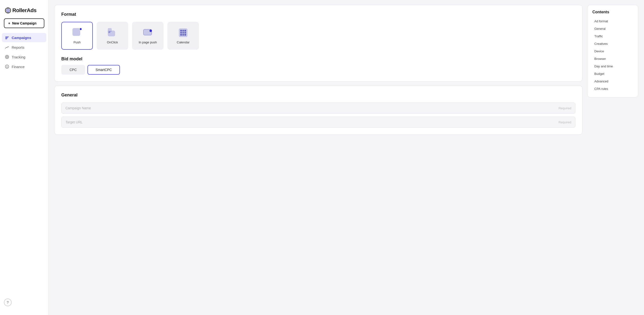 The image size is (644, 315). Describe the element at coordinates (183, 33) in the screenshot. I see `calendar-format-icon` at that location.